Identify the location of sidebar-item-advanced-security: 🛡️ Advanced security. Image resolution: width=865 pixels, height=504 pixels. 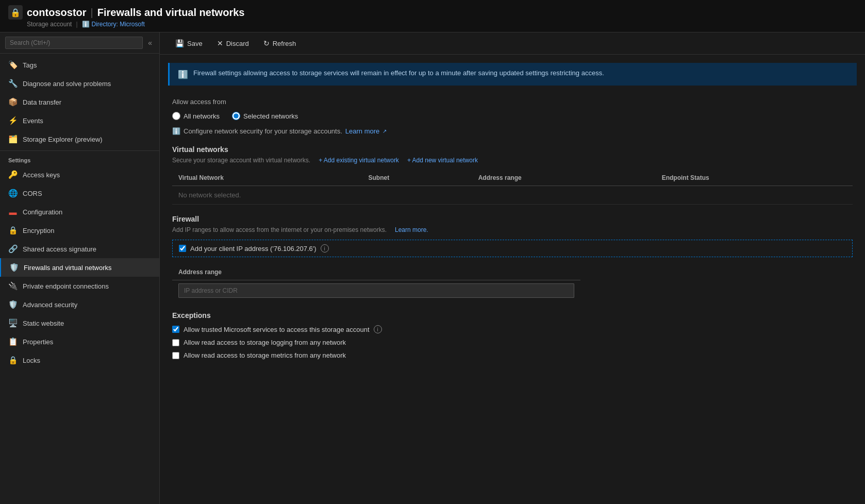
(79, 305).